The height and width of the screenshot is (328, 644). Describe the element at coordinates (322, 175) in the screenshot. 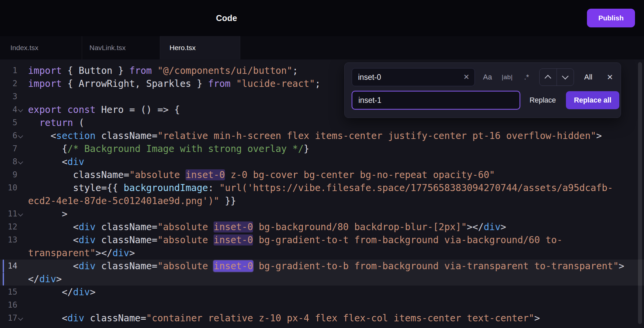

I see `code-line: 9 className="absolute inset-0 z-0 bg-cov…` at that location.